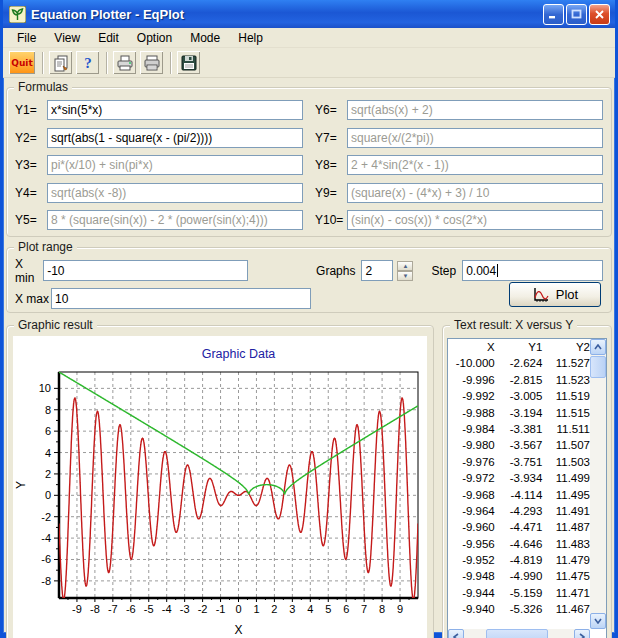  Describe the element at coordinates (21, 485) in the screenshot. I see `svg-text: Y` at that location.